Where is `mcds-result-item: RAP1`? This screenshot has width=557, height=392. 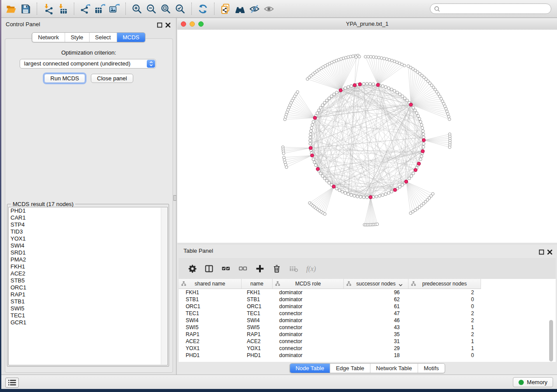
mcds-result-item: RAP1 is located at coordinates (88, 295).